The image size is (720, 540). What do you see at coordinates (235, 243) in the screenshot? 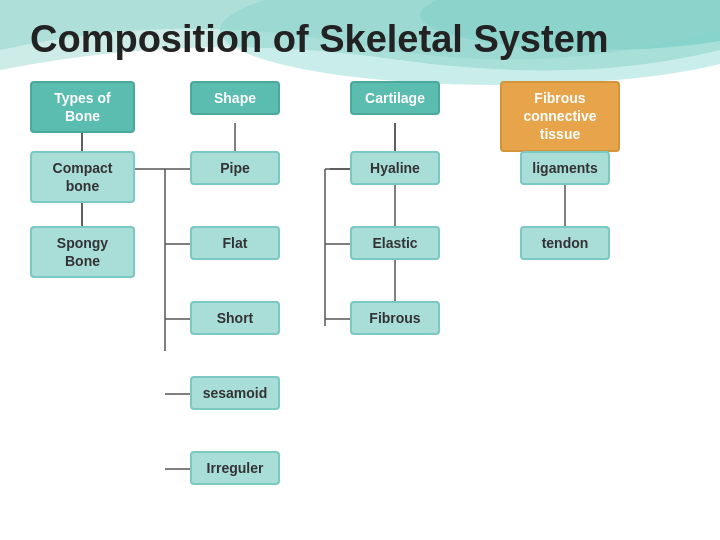
I see `flat-box: Flat` at bounding box center [235, 243].